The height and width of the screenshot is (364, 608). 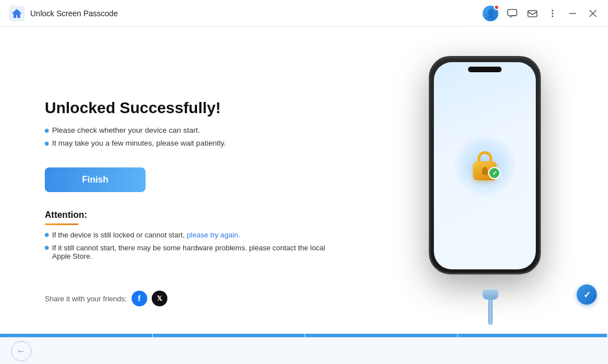 What do you see at coordinates (490, 307) in the screenshot?
I see `usb-cable` at bounding box center [490, 307].